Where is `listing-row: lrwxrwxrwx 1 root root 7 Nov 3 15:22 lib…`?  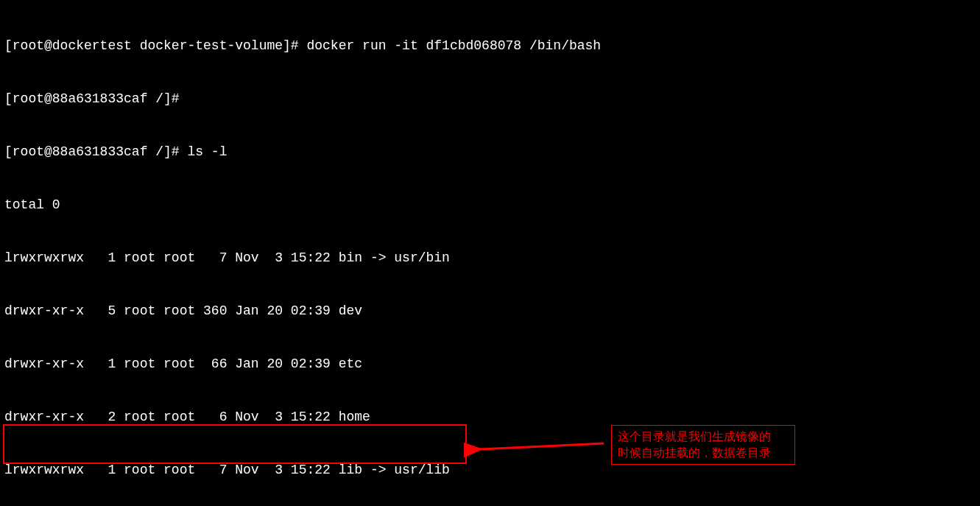
listing-row: lrwxrwxrwx 1 root root 7 Nov 3 15:22 lib… is located at coordinates (490, 470).